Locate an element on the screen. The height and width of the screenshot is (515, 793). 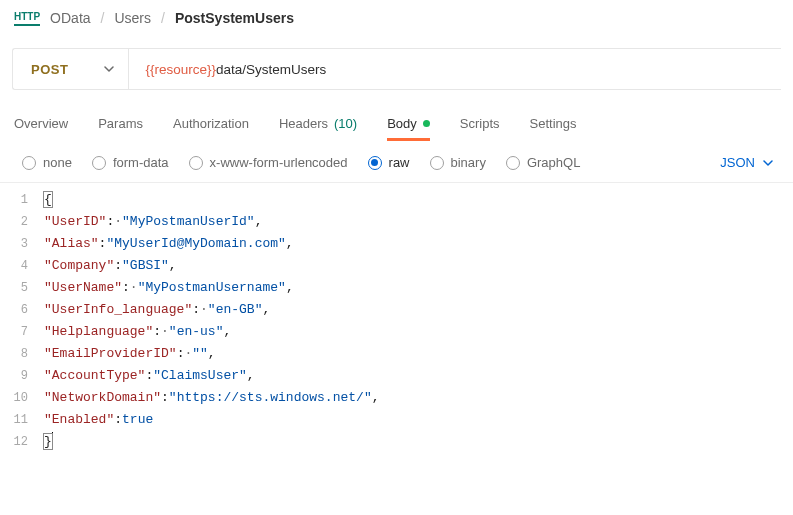
radio-checked-icon is located at coordinates (375, 163).